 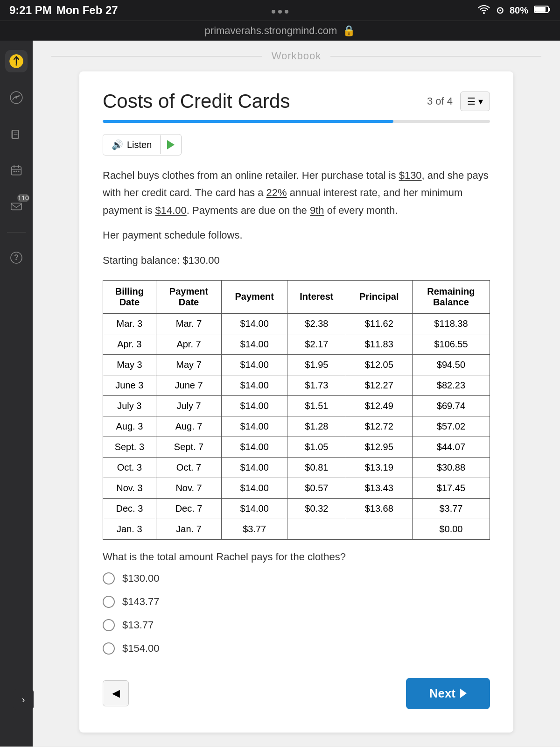 What do you see at coordinates (451, 297) in the screenshot?
I see `col-remaining-balance: RemainingBalance` at bounding box center [451, 297].